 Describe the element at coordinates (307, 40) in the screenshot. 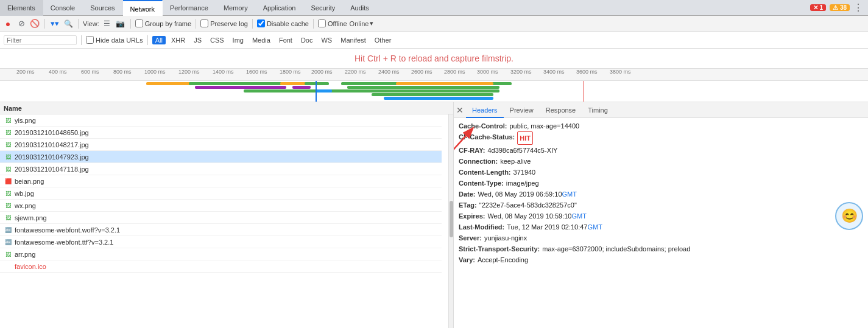

I see `filter-doc: Doc` at that location.